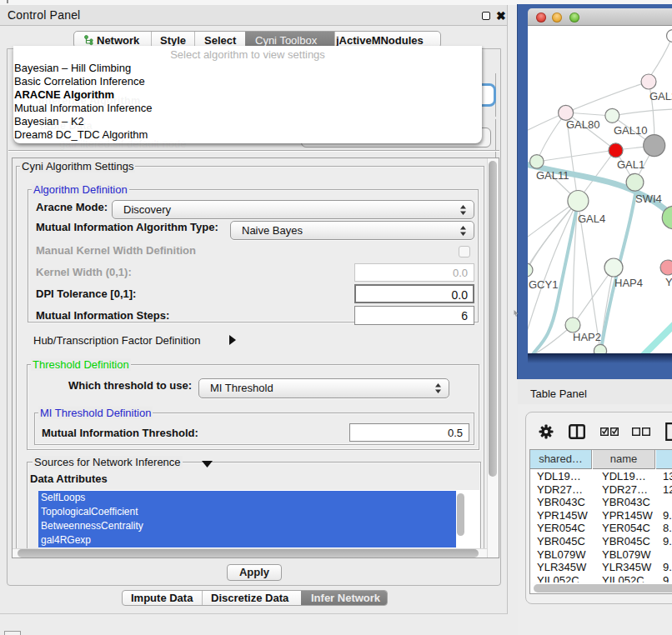 This screenshot has height=635, width=672. What do you see at coordinates (630, 165) in the screenshot?
I see `svg-text: GAL1` at bounding box center [630, 165].